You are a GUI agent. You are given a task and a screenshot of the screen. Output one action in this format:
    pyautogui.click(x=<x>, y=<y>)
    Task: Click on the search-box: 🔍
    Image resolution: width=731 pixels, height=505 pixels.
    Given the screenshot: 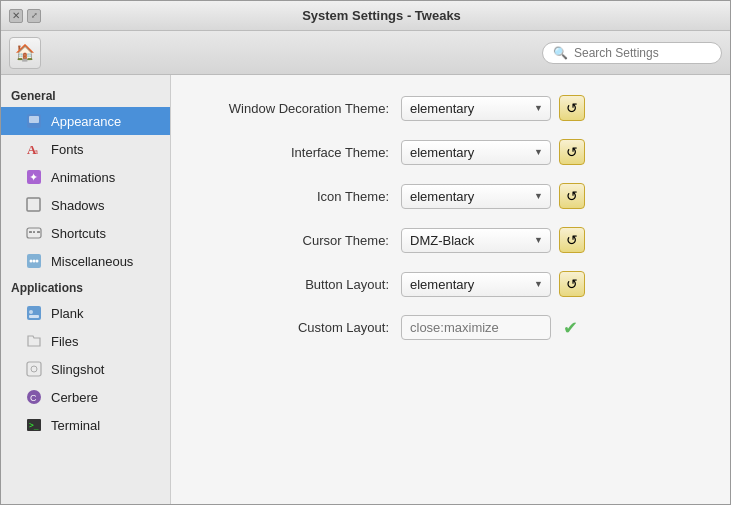 What is the action you would take?
    pyautogui.click(x=632, y=53)
    